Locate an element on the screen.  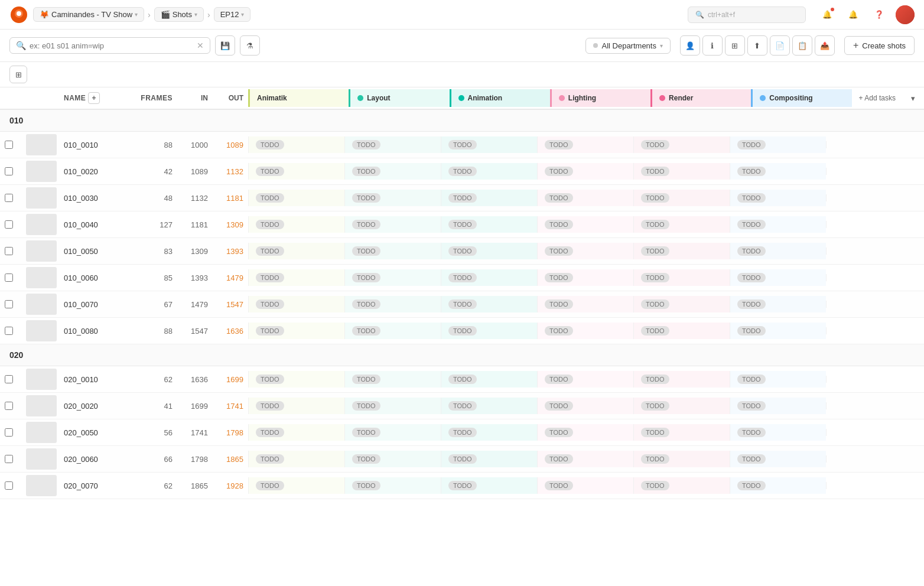
header-animatik: Animatik is located at coordinates (298, 98).